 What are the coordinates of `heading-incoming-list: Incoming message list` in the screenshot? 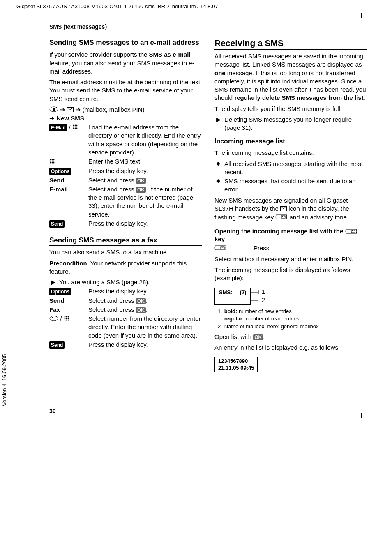 It's located at (291, 142).